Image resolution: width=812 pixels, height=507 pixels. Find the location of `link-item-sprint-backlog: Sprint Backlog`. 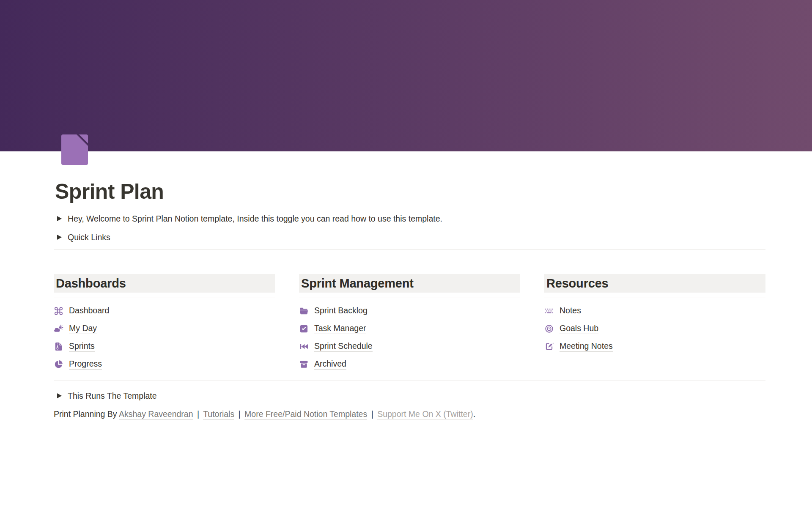

link-item-sprint-backlog: Sprint Backlog is located at coordinates (409, 311).